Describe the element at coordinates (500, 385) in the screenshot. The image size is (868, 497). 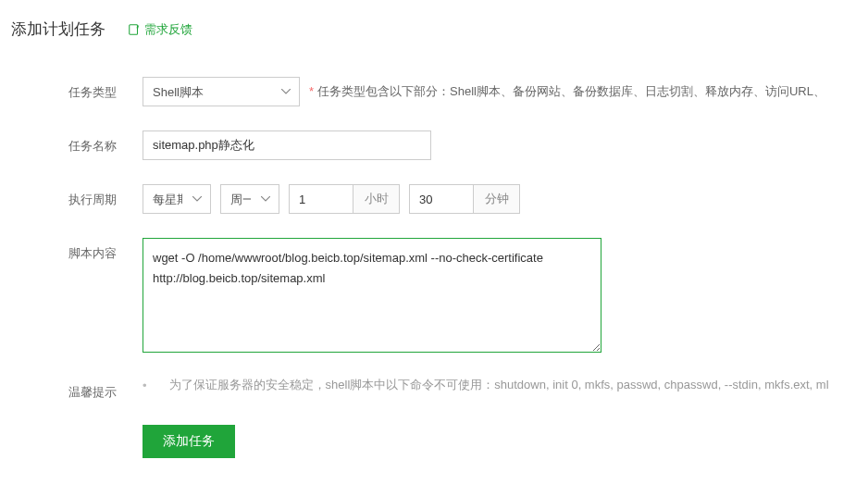
I see `tips-text: 为了保证服务器的安全稳定，shell脚本中以下命令不可使用：shutdown, …` at that location.